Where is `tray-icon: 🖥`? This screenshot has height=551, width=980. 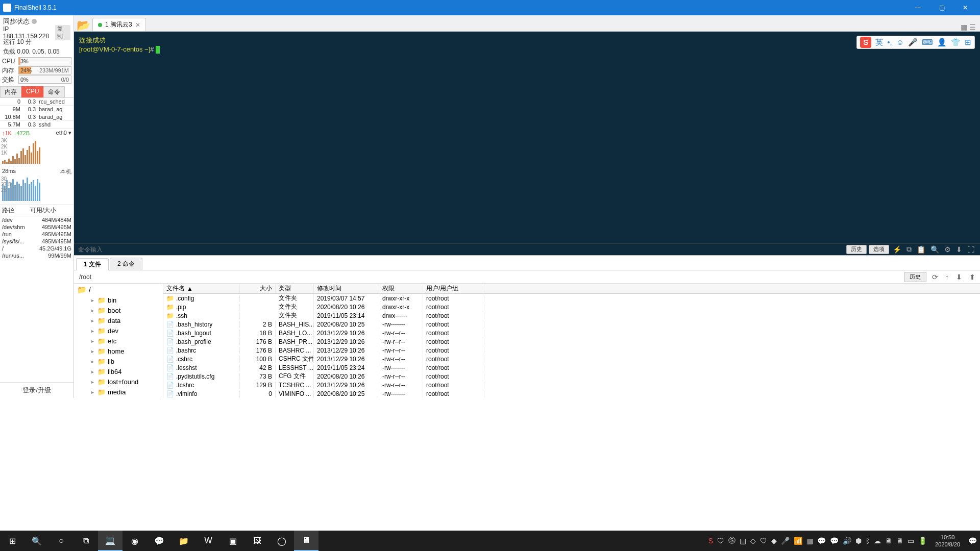 tray-icon: 🖥 is located at coordinates (889, 541).